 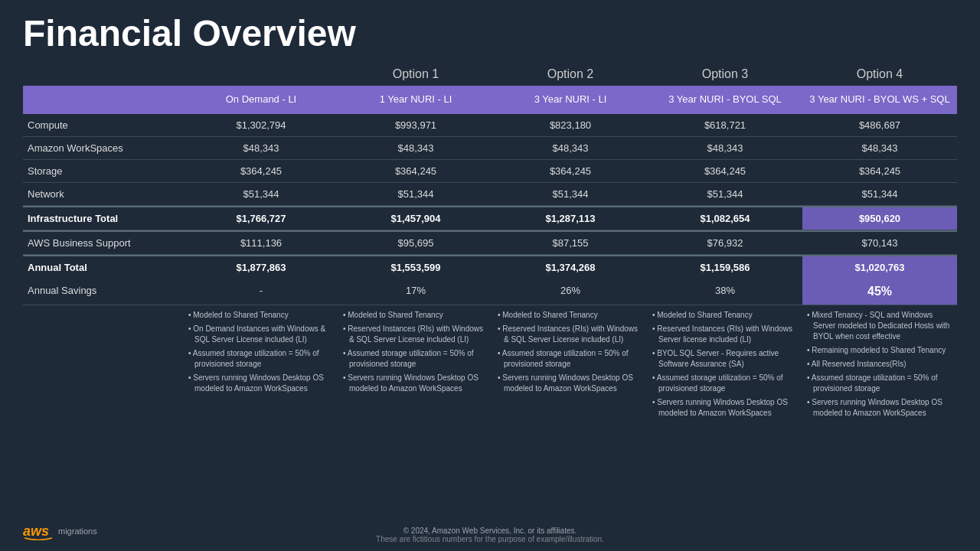 I want to click on row-value: $111,136, so click(x=261, y=243).